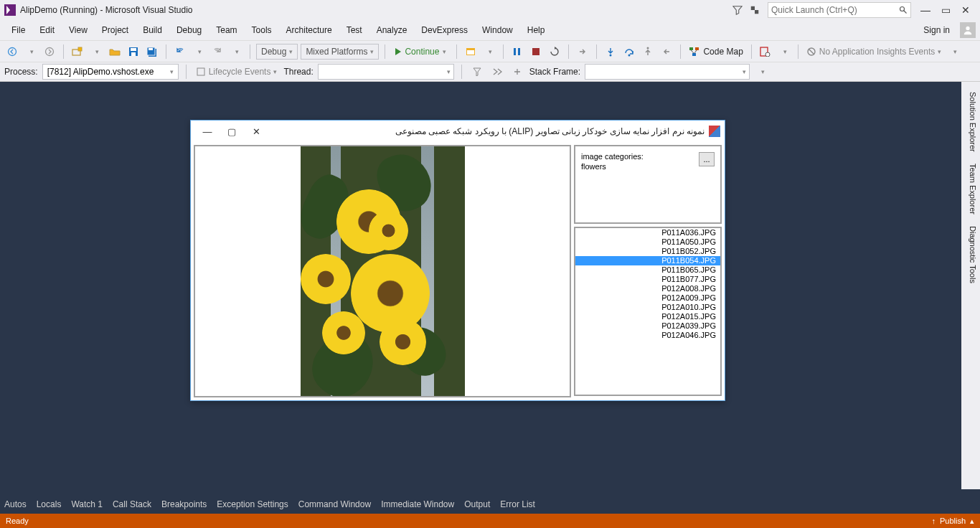 The height and width of the screenshot is (528, 980). I want to click on menu-view: View, so click(78, 30).